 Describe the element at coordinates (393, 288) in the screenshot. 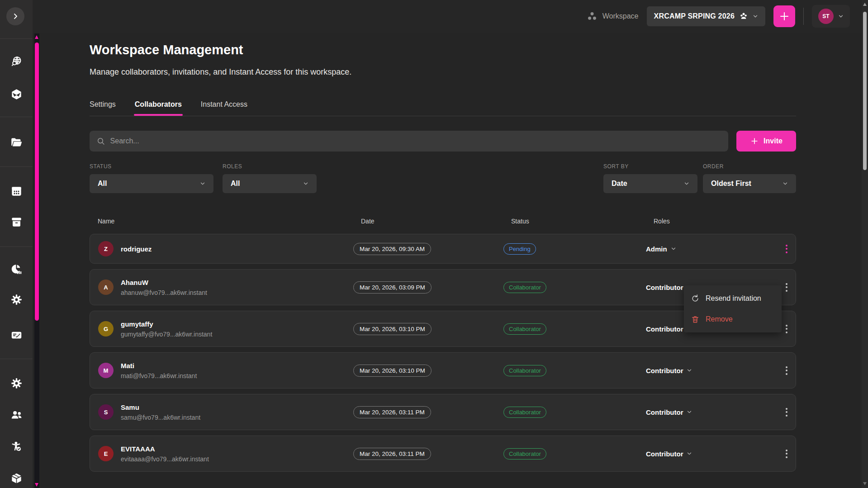

I see `date-pill: Mar 20, 2026, 03:09 PM` at that location.